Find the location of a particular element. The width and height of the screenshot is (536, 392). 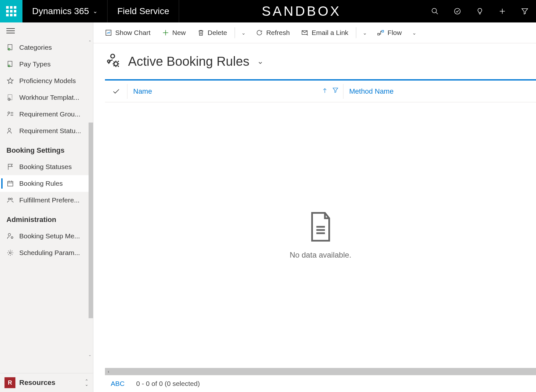

people-icon is located at coordinates (10, 200).